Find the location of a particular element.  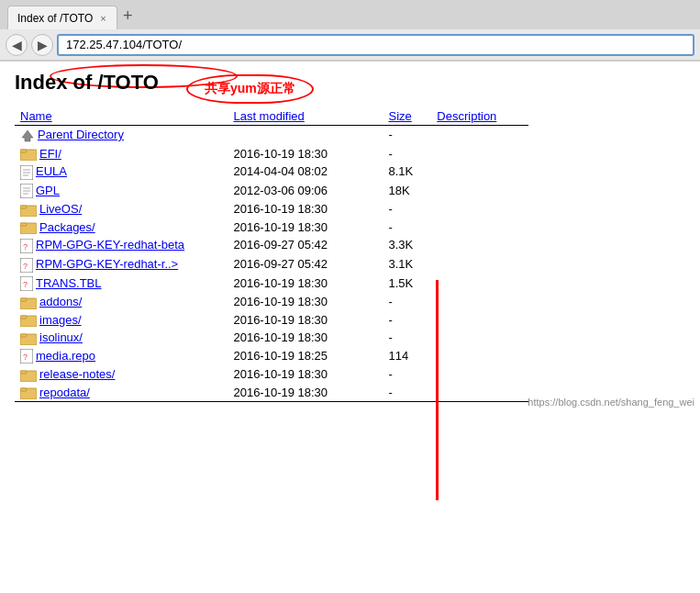

tab-label: Index of /TOTO is located at coordinates (55, 18).